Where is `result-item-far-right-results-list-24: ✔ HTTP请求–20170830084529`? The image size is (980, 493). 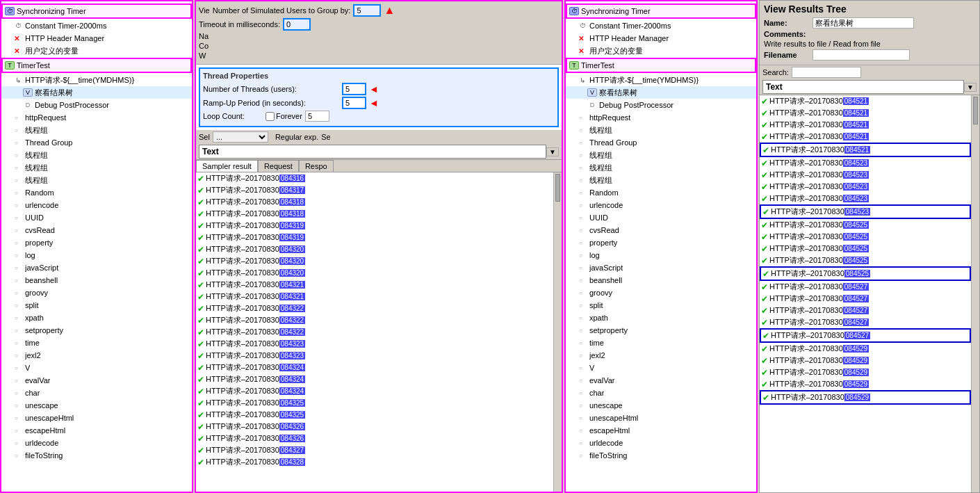
result-item-far-right-results-list-24: ✔ HTTP请求–20170830084529 is located at coordinates (865, 398).